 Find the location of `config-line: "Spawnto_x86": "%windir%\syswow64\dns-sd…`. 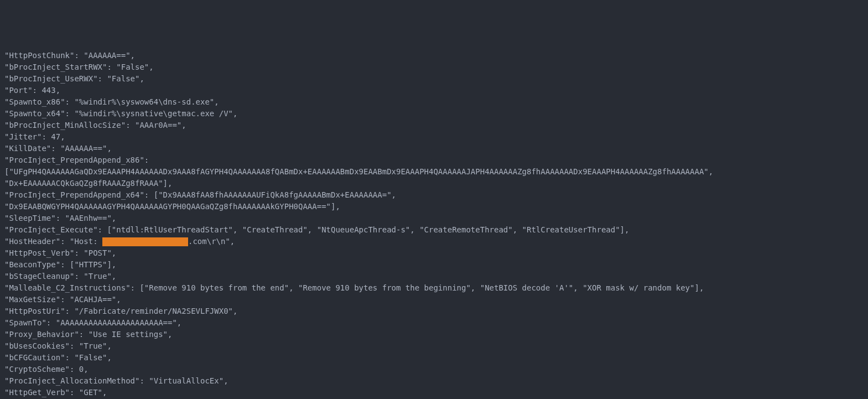

config-line: "Spawnto_x86": "%windir%\syswow64\dns-sd… is located at coordinates (434, 102).